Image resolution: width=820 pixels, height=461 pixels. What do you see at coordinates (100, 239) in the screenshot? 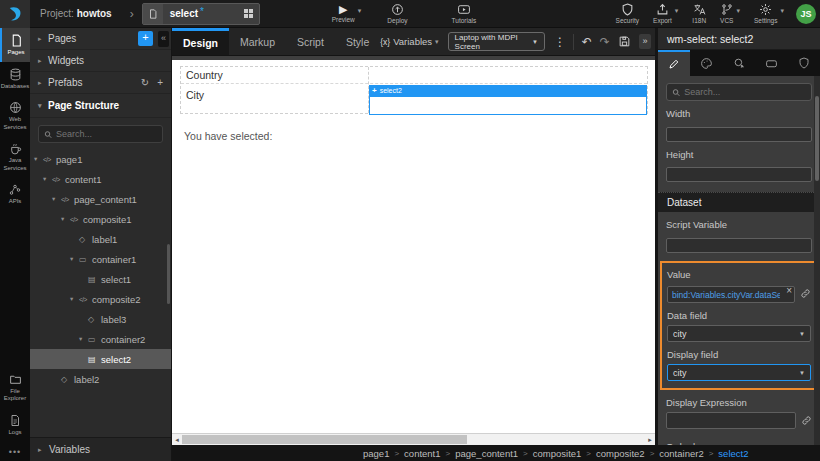
I see `tree-node-label1: ◇ label1` at bounding box center [100, 239].